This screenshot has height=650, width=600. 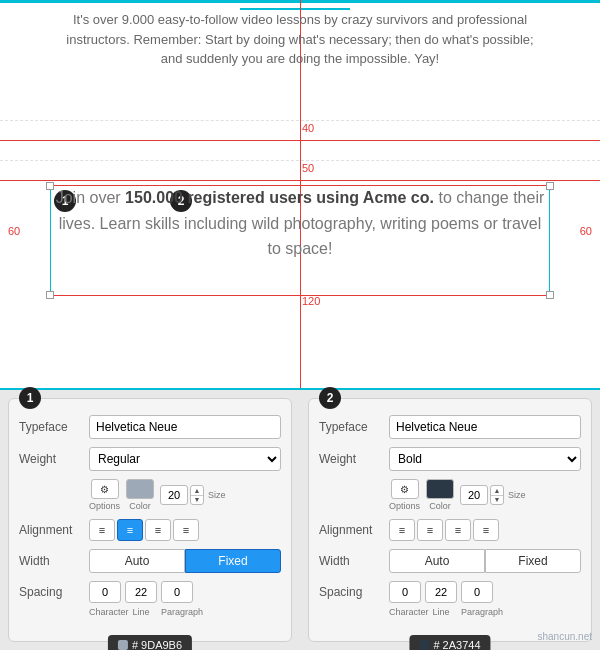 I want to click on size-arrow-1: ▲ ▼, so click(x=197, y=495).